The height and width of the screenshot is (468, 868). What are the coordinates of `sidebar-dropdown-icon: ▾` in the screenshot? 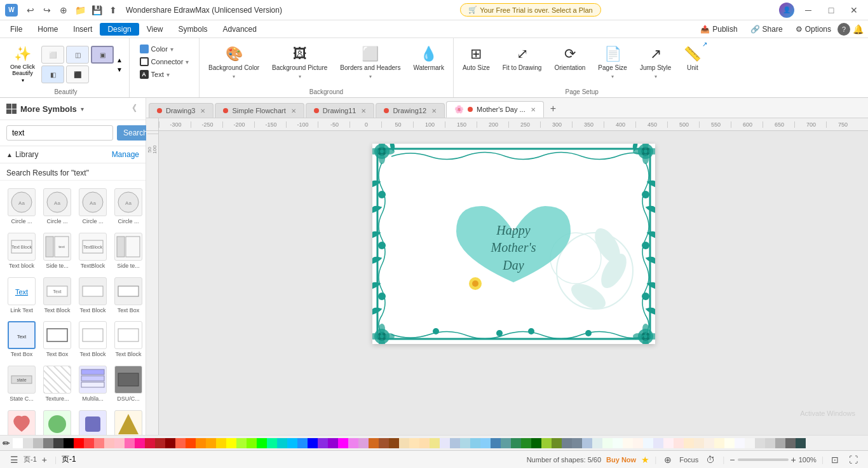 It's located at (83, 109).